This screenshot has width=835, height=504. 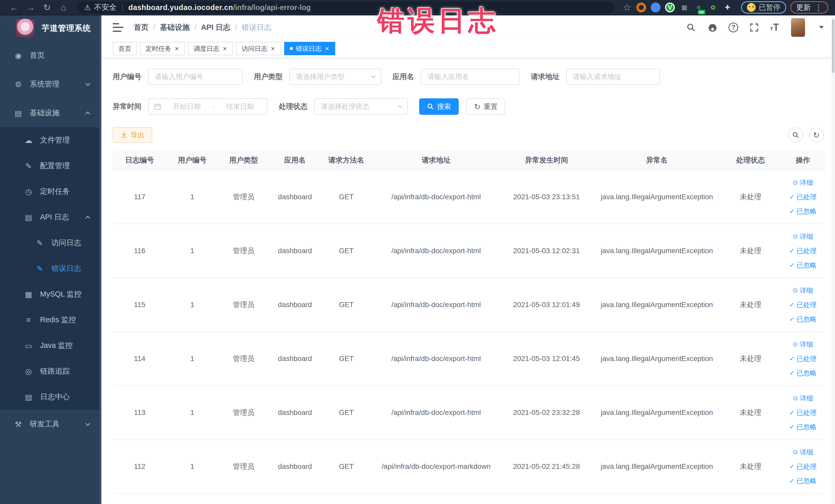 I want to click on user-id-input, so click(x=195, y=77).